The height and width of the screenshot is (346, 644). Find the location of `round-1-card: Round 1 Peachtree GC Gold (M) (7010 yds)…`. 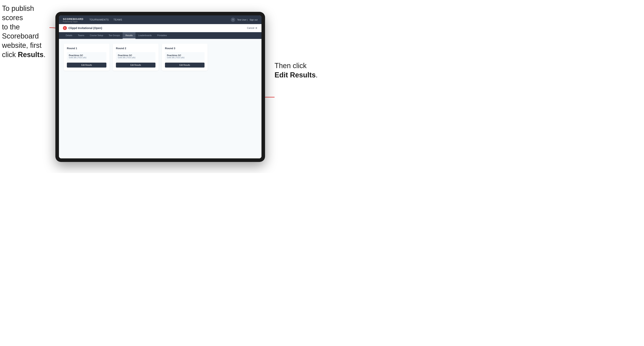

round-1-card: Round 1 Peachtree GC Gold (M) (7010 yds)… is located at coordinates (86, 57).